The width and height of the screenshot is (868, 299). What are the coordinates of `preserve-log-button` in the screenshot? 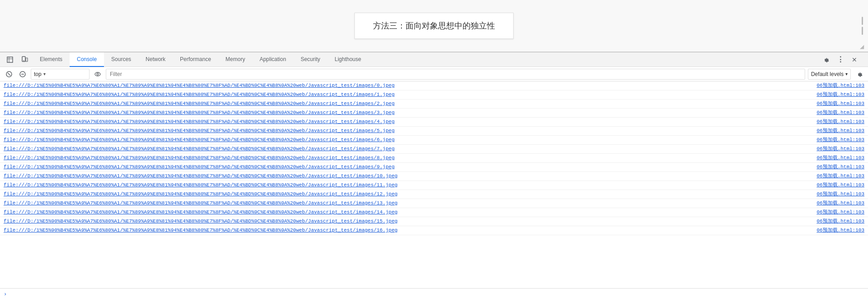 It's located at (23, 74).